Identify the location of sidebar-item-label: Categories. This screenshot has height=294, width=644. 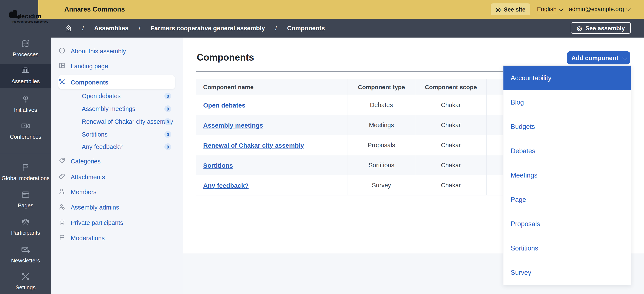
(86, 161).